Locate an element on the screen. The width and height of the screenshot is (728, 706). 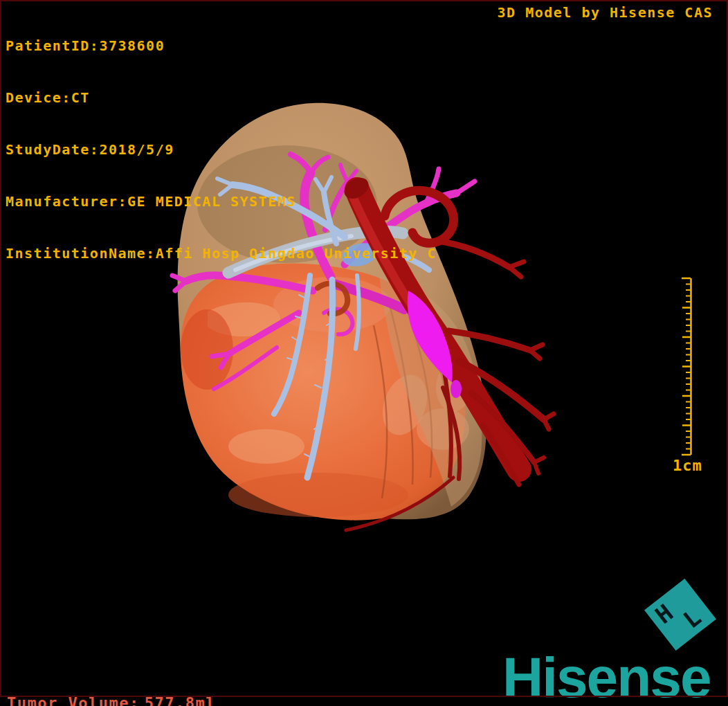
tumor-volume-value: 577.8ml is located at coordinates (180, 700).